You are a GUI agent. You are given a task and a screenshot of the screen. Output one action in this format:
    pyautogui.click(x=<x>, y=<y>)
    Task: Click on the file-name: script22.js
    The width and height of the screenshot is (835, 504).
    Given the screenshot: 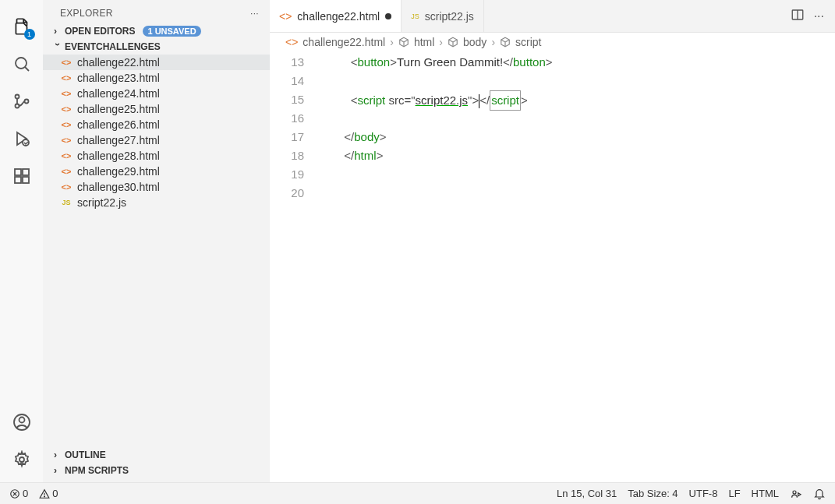 What is the action you would take?
    pyautogui.click(x=101, y=203)
    